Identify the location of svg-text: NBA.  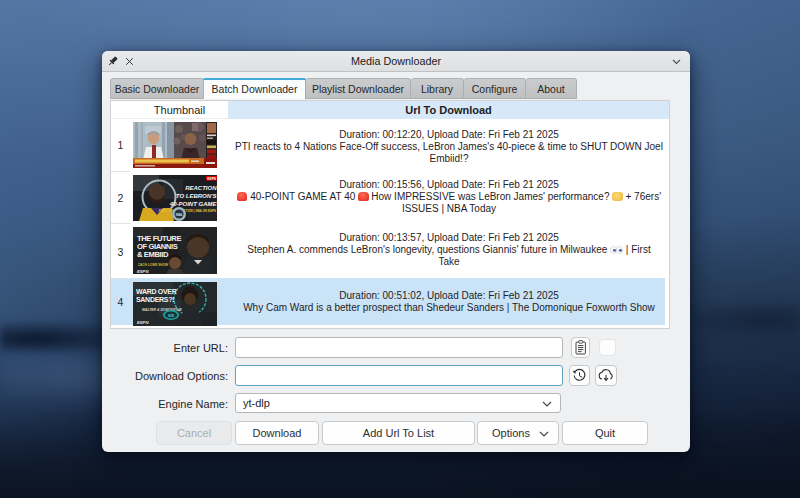
(180, 215).